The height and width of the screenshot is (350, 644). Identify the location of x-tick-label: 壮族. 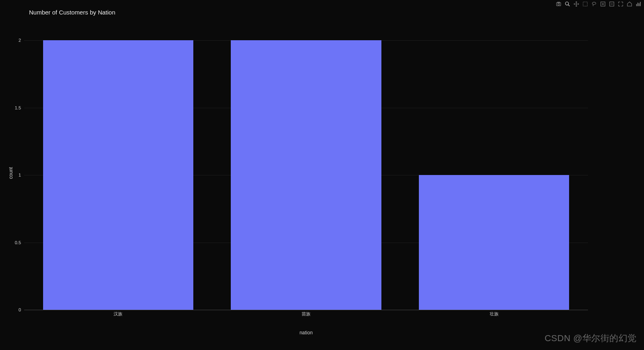
(494, 314).